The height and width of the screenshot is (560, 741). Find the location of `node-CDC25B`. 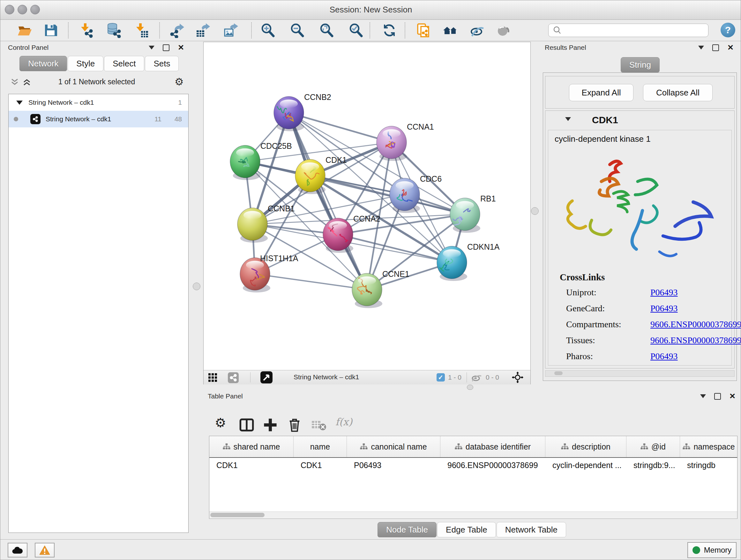

node-CDC25B is located at coordinates (245, 163).